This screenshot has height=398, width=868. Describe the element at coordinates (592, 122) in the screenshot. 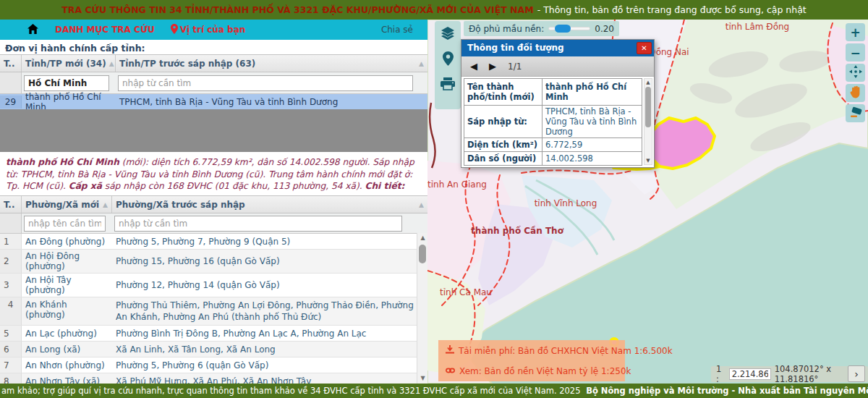

I see `popup-row-value: TPHCM, tỉnh Bà Rịa - Vũng Tàu và tỉnh Bì…` at that location.